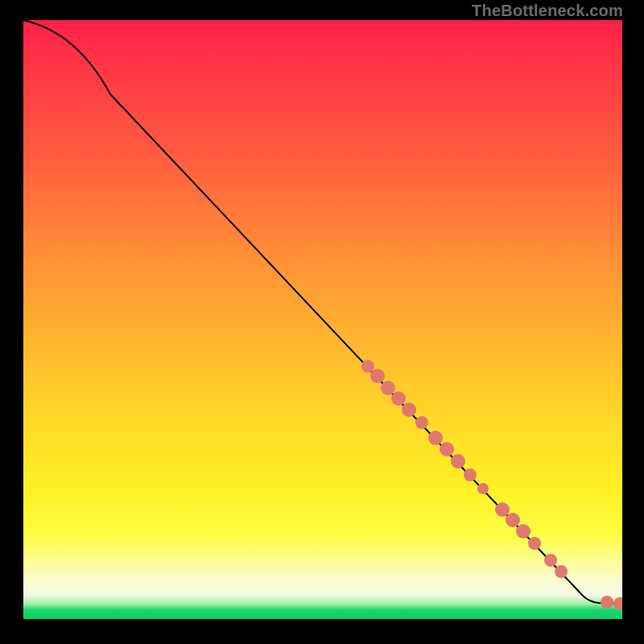 This screenshot has height=644, width=644. I want to click on watermark-text: TheBottleneck.com, so click(547, 11).